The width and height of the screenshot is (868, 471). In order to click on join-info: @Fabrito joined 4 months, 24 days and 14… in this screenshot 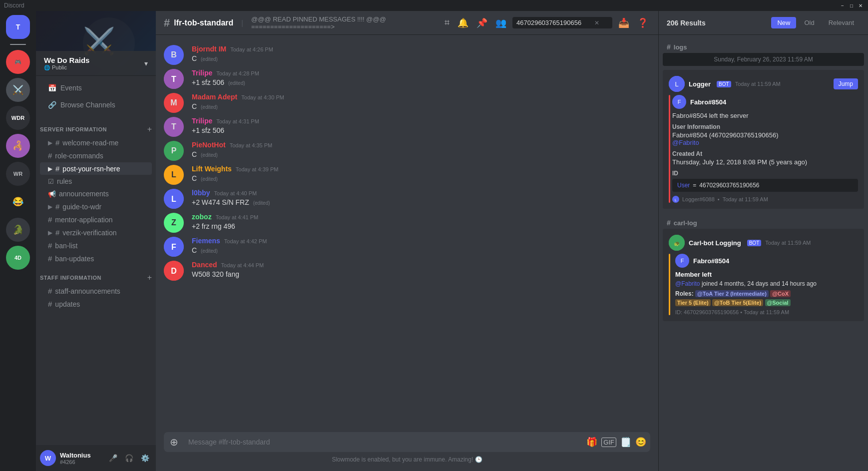, I will do `click(767, 284)`.